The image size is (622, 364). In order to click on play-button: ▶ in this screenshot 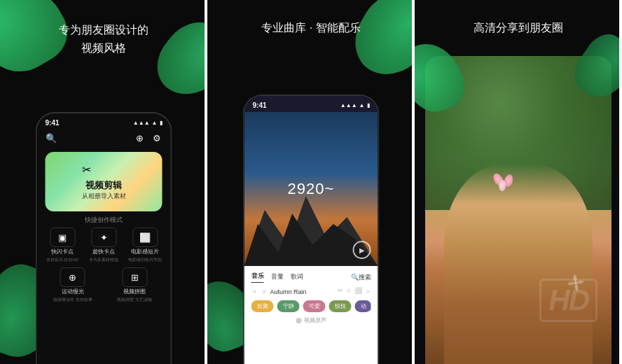, I will do `click(362, 250)`.